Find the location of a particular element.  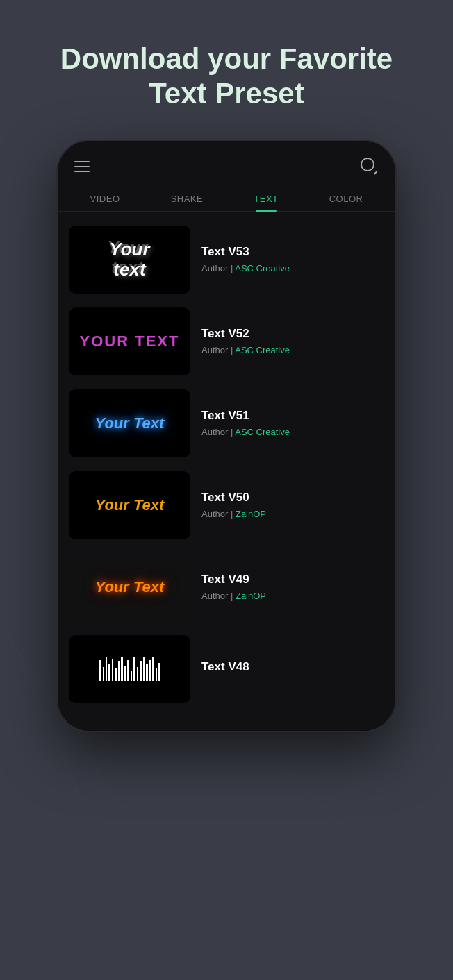

list-item: YOUR TEXT Text V52 Author | ASC Creative is located at coordinates (226, 341).